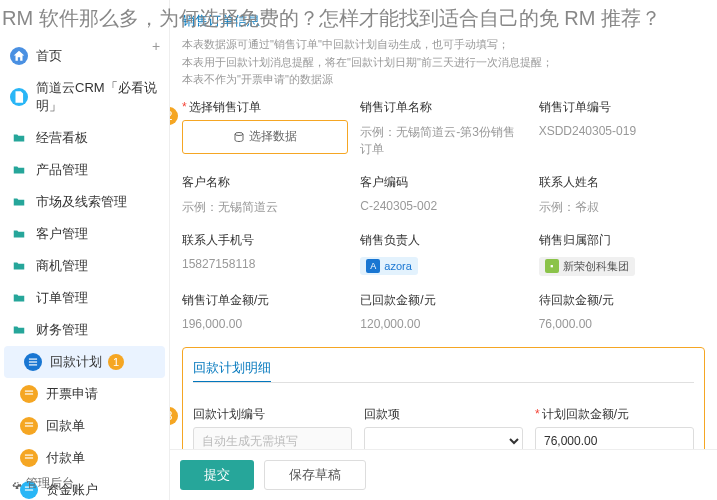 This screenshot has height=500, width=717. I want to click on sidebar-item-label: 财务管理, so click(62, 330).